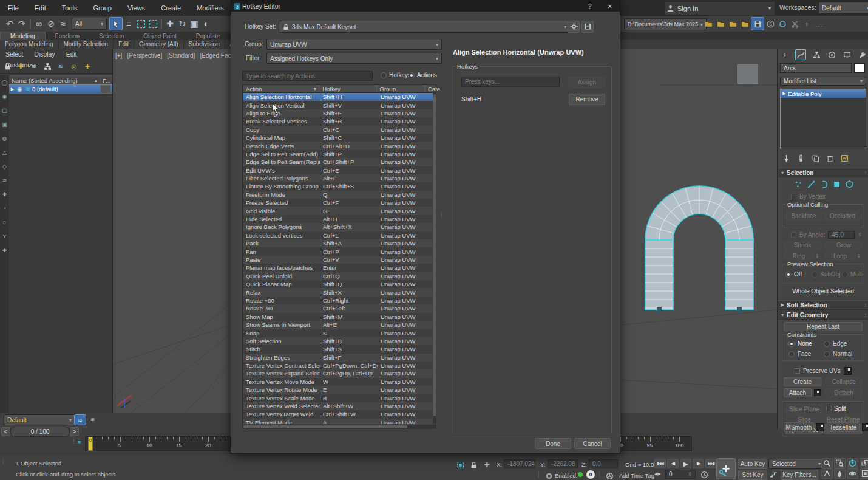  What do you see at coordinates (208, 36) in the screenshot?
I see `ribbon-tab-populate: Populate` at bounding box center [208, 36].